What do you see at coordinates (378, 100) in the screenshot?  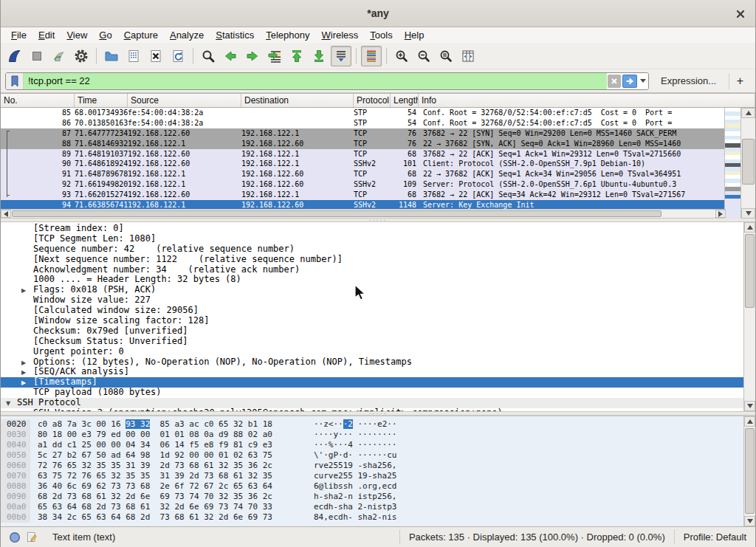 I see `packet-list-header: No.TimeSourceDestinationProtocolLengthIn…` at bounding box center [378, 100].